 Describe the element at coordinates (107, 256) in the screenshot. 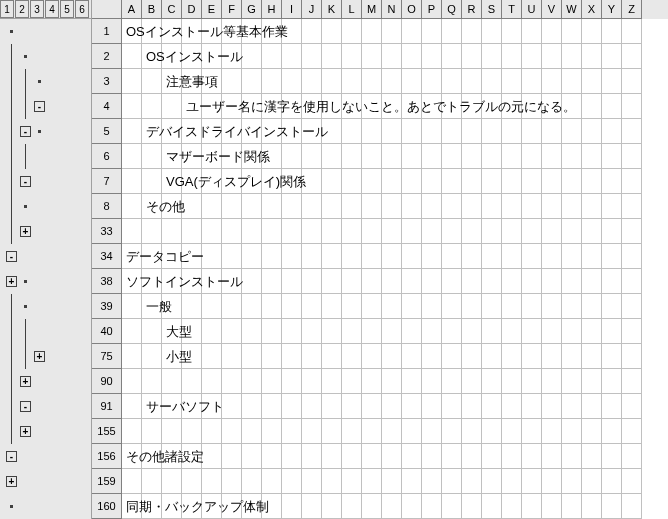

I see `row-header: 34` at that location.